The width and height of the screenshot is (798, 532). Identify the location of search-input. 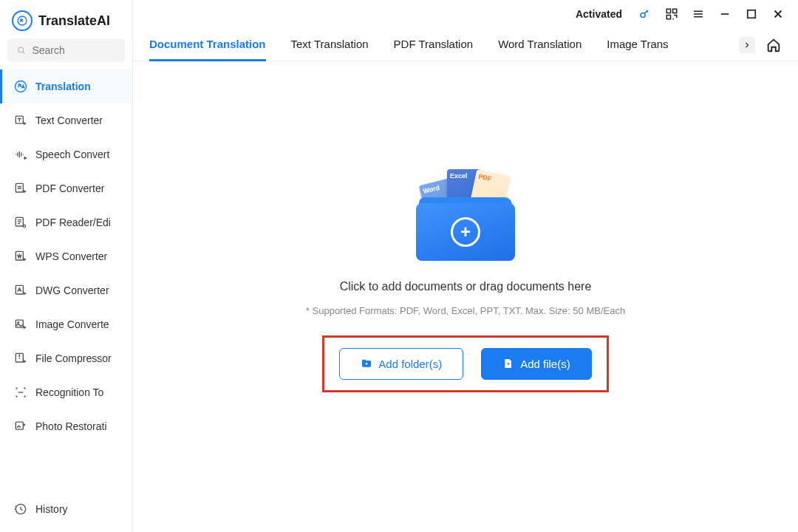
(66, 50).